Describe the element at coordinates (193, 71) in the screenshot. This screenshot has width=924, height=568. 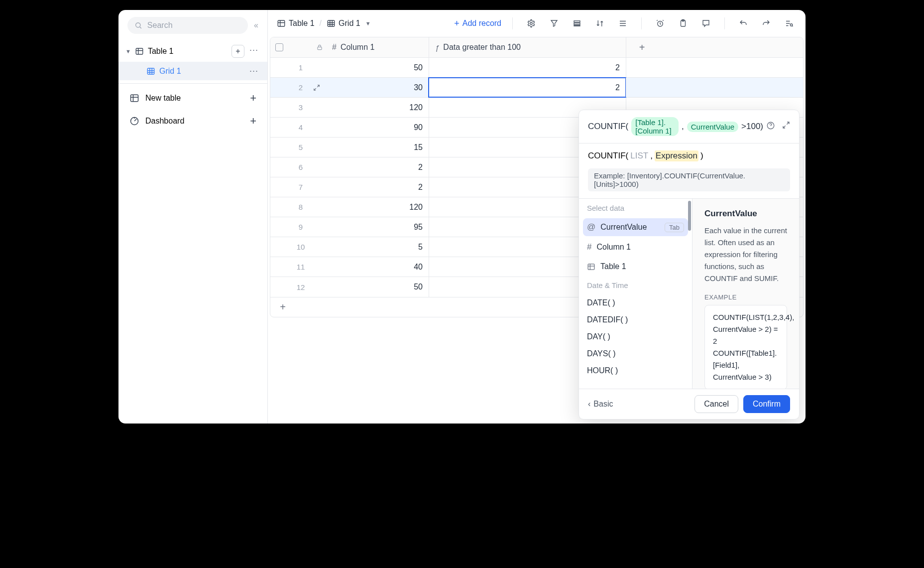
I see `sidebar-item-grid: Grid 1 ···` at that location.